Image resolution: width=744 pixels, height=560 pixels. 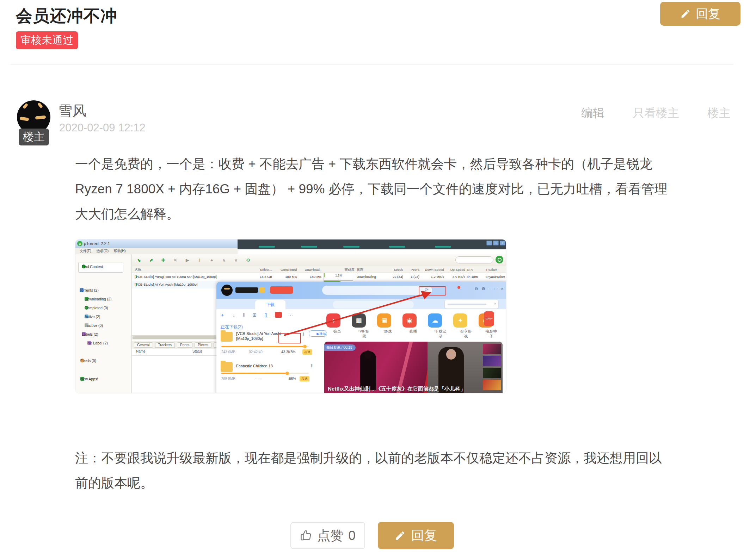 What do you see at coordinates (402, 389) in the screenshot?
I see `video-caption: Netflix又出神仙剧，《五十度灰》在它面前都是「小儿科」` at bounding box center [402, 389].